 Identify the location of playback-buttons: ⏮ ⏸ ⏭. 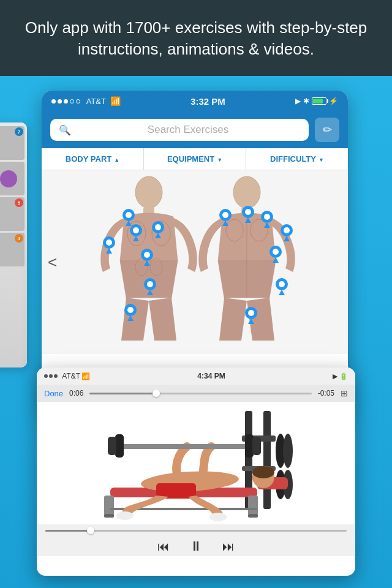
(196, 546).